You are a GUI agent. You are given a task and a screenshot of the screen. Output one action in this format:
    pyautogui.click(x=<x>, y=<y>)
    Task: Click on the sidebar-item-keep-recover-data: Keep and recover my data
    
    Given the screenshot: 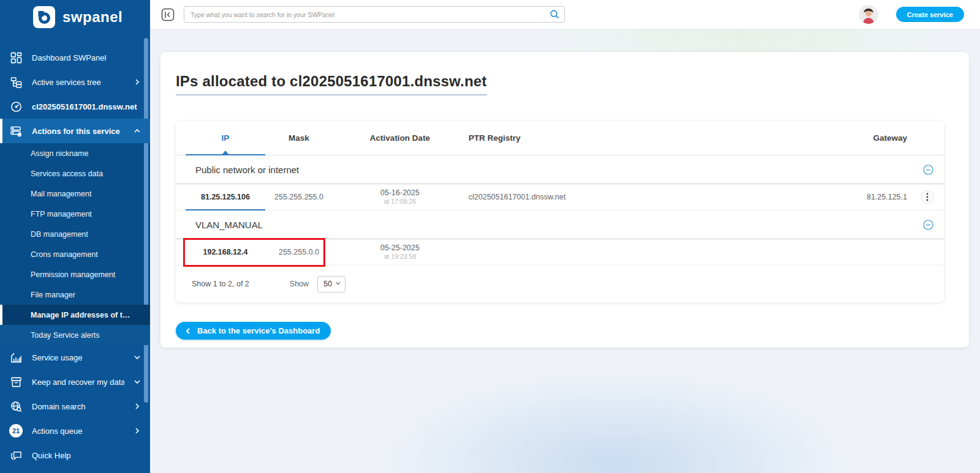 What is the action you would take?
    pyautogui.click(x=75, y=382)
    